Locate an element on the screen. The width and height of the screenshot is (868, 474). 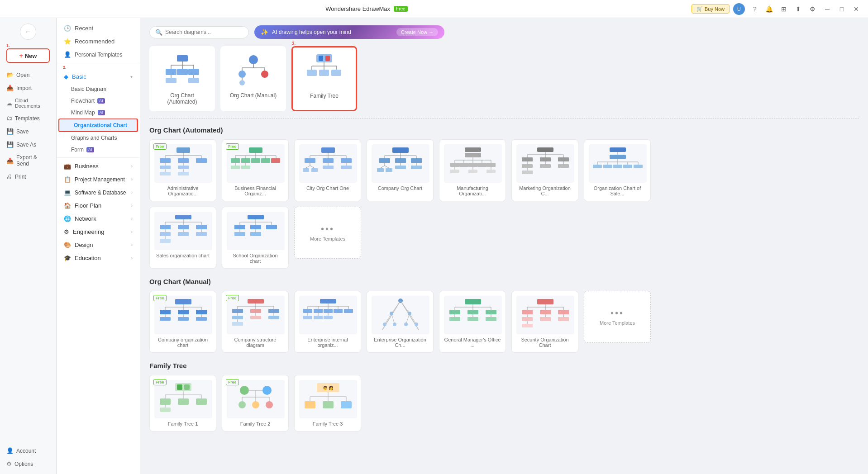
sidebar-item-options: ⚙ Options is located at coordinates (28, 464).